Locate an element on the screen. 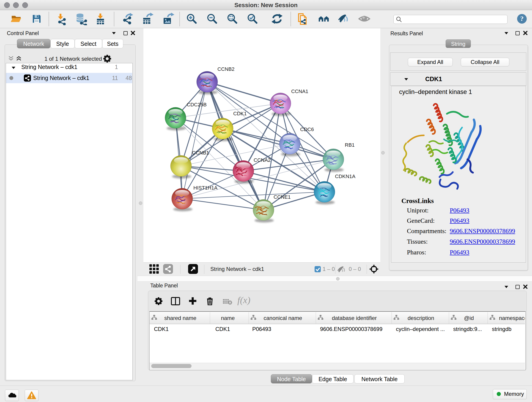  svg-text: HIST1H1A is located at coordinates (205, 188).